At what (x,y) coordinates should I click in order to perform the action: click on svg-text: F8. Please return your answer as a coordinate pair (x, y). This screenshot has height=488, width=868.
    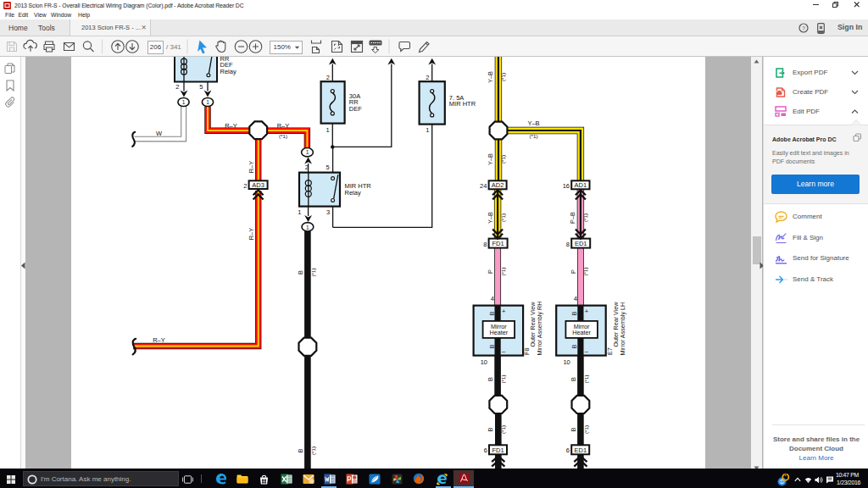
    Looking at the image, I should click on (527, 352).